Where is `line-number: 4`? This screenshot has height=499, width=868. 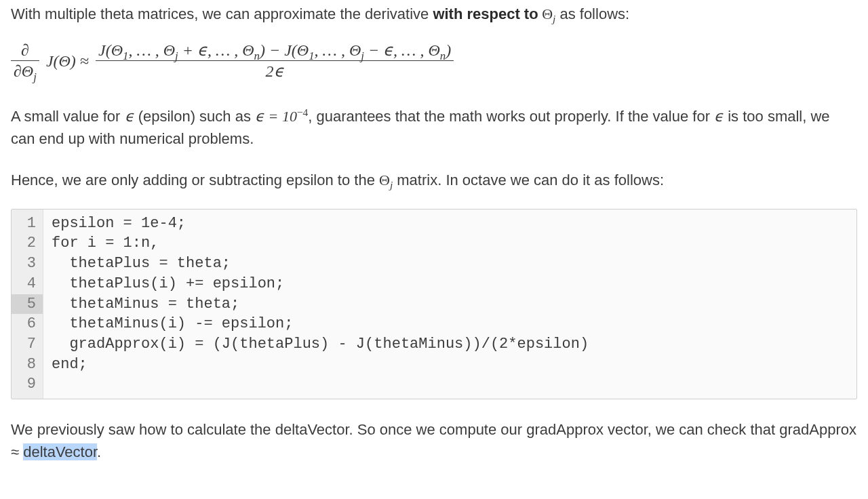 line-number: 4 is located at coordinates (30, 284).